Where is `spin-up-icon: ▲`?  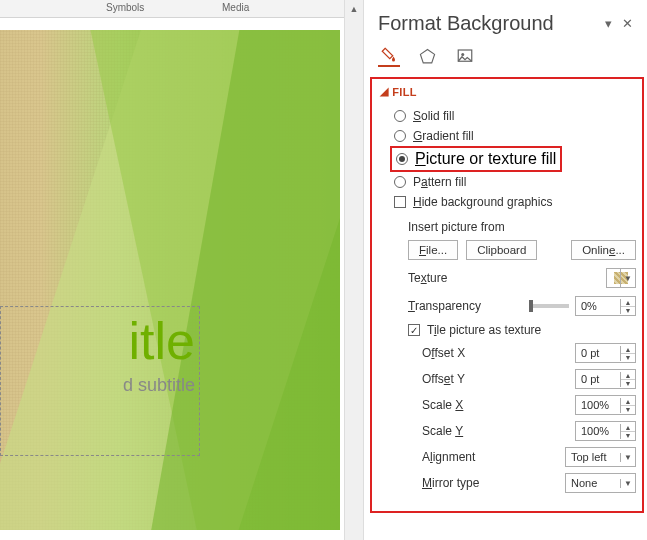
spin-up-icon: ▲ is located at coordinates (628, 303).